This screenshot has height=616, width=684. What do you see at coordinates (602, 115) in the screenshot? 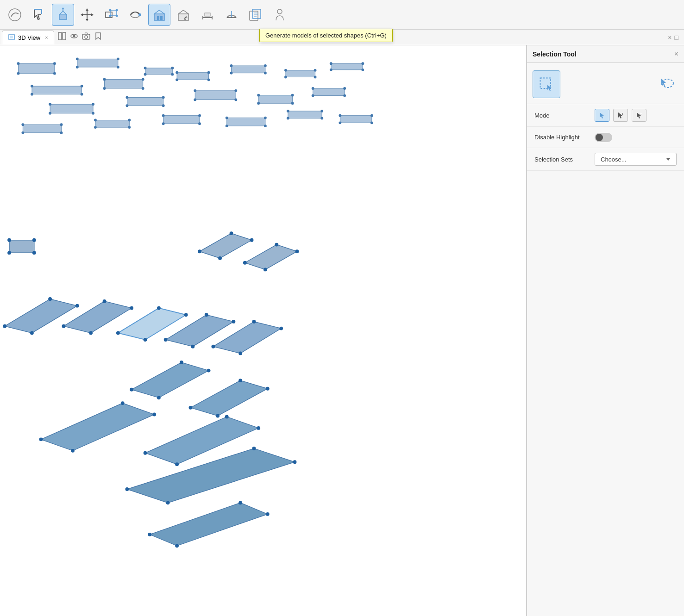
I see `mode-select-button` at bounding box center [602, 115].